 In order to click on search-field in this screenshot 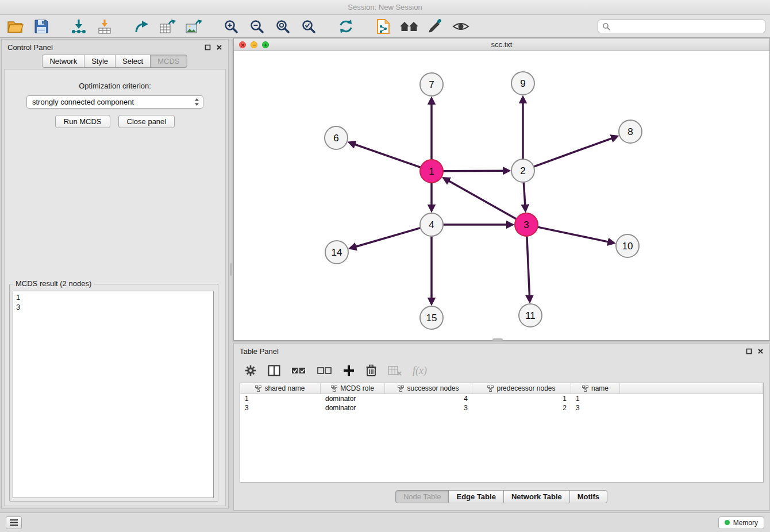, I will do `click(682, 26)`.